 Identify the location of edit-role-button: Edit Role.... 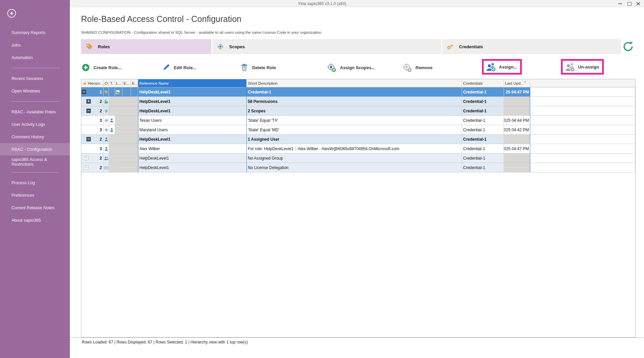
(179, 67).